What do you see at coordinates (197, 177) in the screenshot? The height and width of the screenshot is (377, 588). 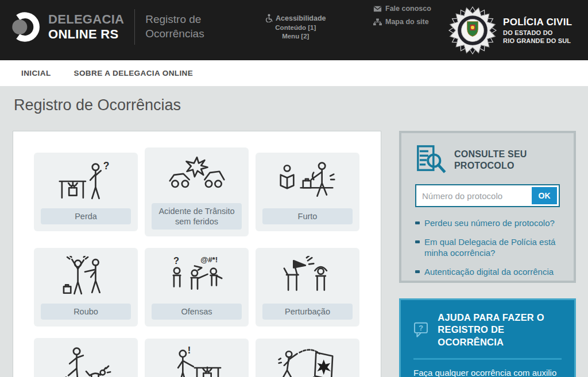 I see `acidente-transito-icon` at bounding box center [197, 177].